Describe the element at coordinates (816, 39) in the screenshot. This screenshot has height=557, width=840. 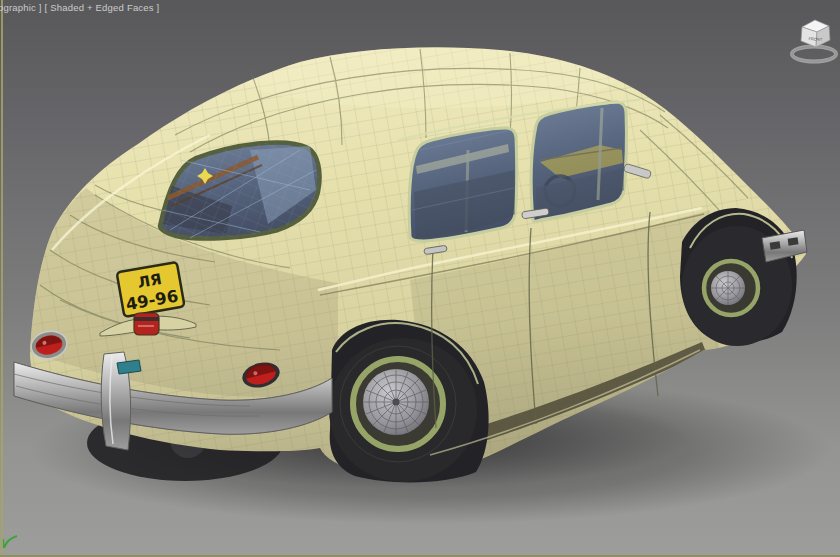
I see `viewcube-front-label: FRONT` at that location.